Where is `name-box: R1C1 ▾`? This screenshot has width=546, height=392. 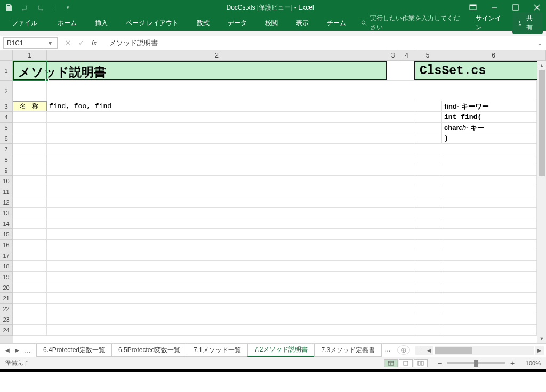 name-box: R1C1 ▾ is located at coordinates (30, 43).